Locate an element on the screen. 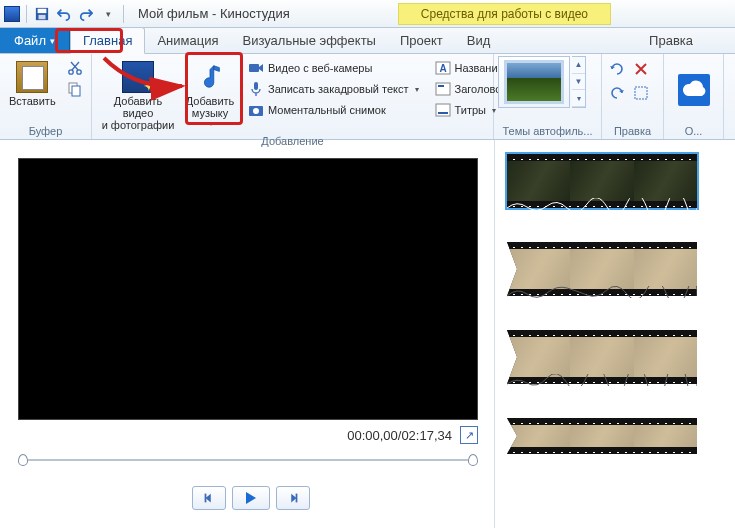  add-video-photos-button: Добавить видео и фотографии is located at coordinates (138, 95).